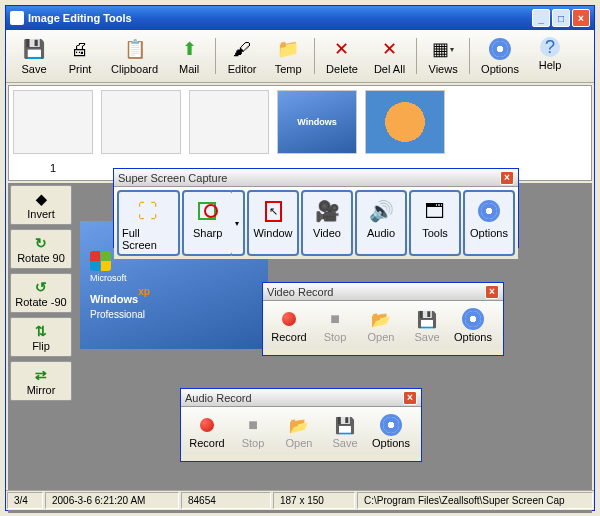  I want to click on app-icon, so click(17, 18).